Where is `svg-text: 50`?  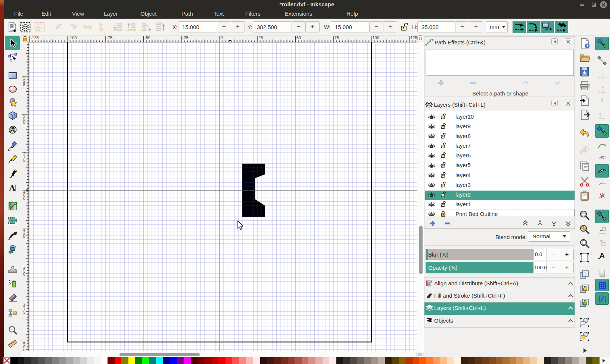
svg-text: 50 is located at coordinates (299, 38).